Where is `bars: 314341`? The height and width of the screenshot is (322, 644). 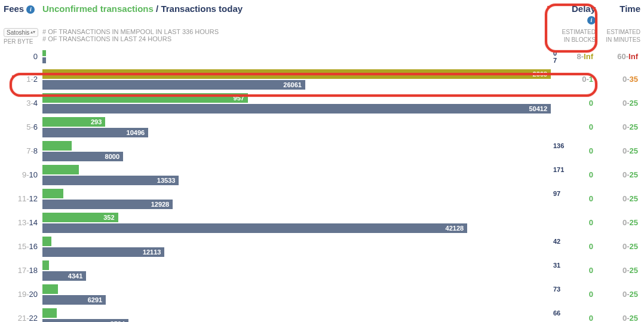 bars: 314341 is located at coordinates (296, 271).